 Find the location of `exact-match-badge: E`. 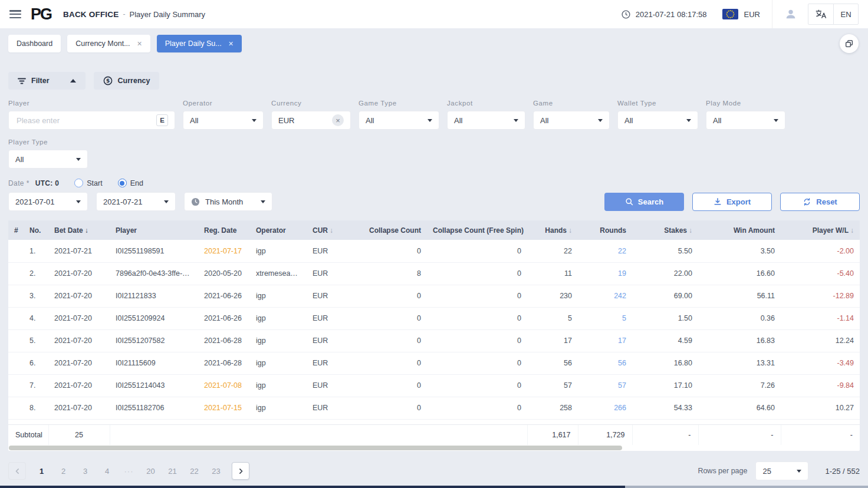

exact-match-badge: E is located at coordinates (162, 120).